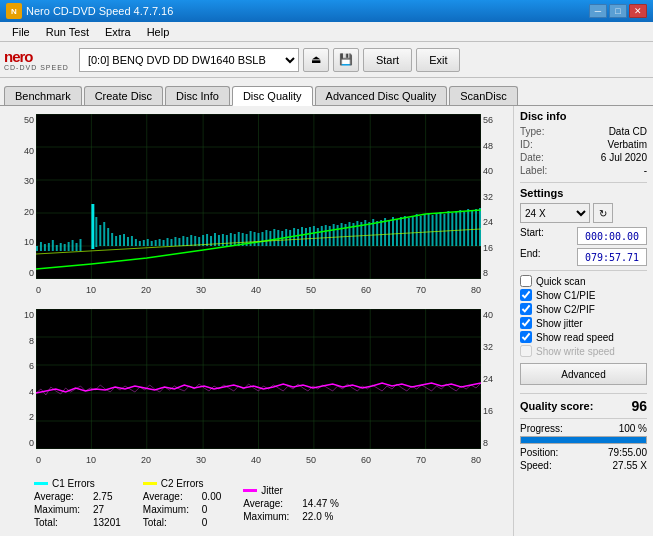 This screenshot has height=536, width=653. What do you see at coordinates (62, 522) in the screenshot?
I see `c1-total-label: Total:` at bounding box center [62, 522].